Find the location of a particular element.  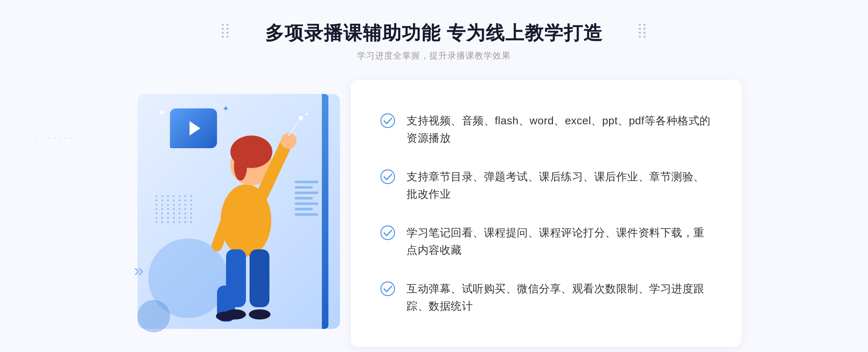

header-section: 多项录播课辅助功能 专为线上教学打造 学习进度全掌握，提升录播课教学效果 is located at coordinates (434, 31).